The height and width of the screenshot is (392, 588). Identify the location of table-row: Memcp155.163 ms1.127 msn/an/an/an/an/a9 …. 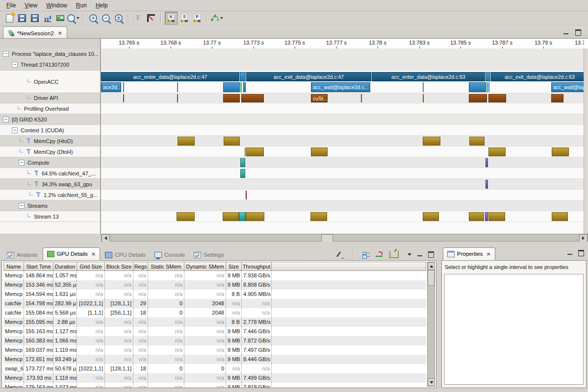
(215, 331).